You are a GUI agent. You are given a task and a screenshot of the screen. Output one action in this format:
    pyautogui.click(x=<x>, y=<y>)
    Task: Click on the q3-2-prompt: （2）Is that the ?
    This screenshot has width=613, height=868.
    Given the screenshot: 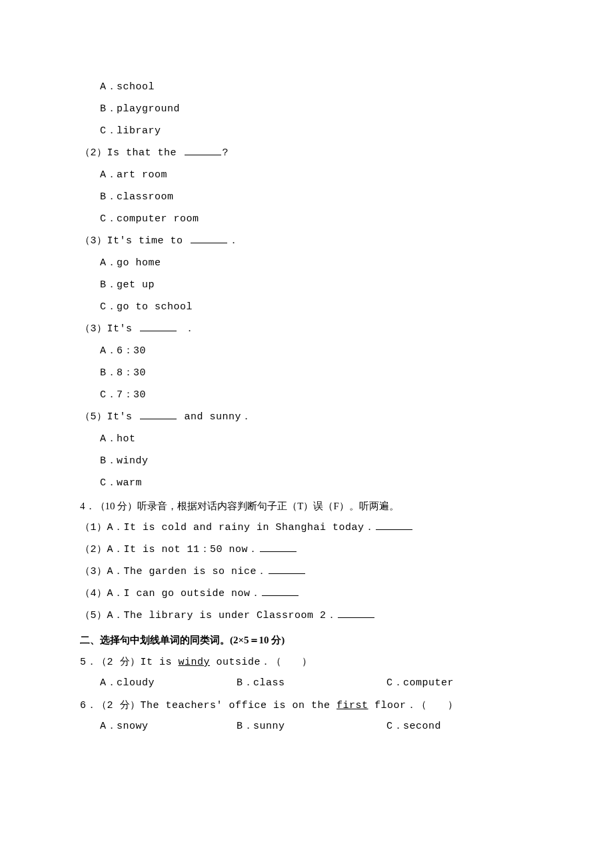 What is the action you would take?
    pyautogui.click(x=306, y=153)
    